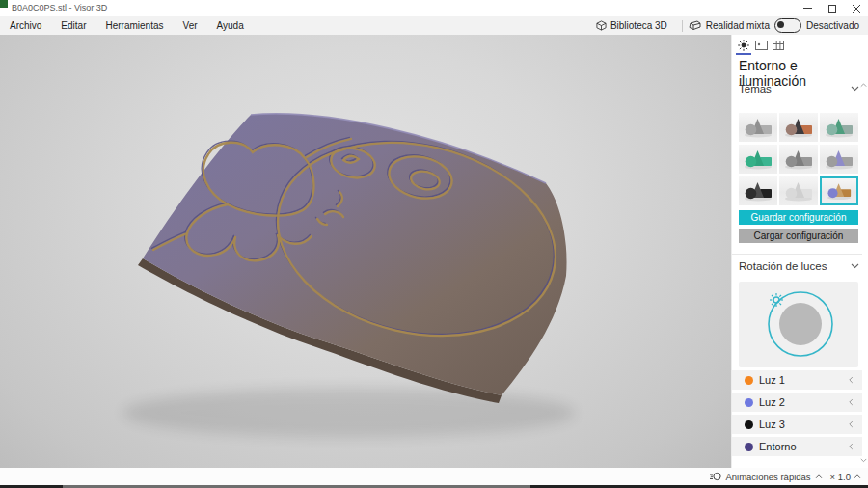 This screenshot has height=488, width=868. Describe the element at coordinates (762, 45) in the screenshot. I see `frame-icon` at that location.